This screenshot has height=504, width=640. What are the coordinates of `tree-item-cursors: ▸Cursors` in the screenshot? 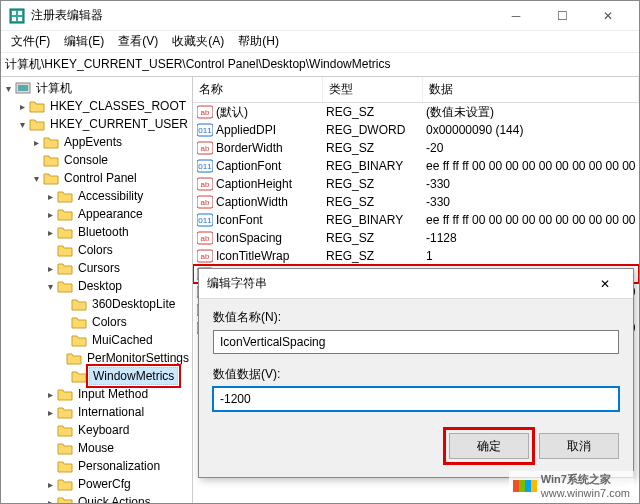 It's located at (96, 268).